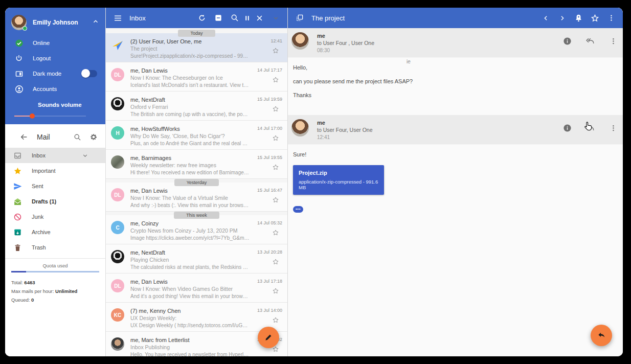  Describe the element at coordinates (55, 266) in the screenshot. I see `quota-title: Quota used` at that location.